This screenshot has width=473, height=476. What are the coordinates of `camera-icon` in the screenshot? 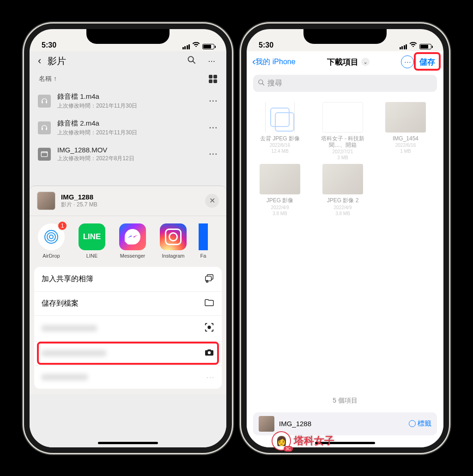 It's located at (209, 354).